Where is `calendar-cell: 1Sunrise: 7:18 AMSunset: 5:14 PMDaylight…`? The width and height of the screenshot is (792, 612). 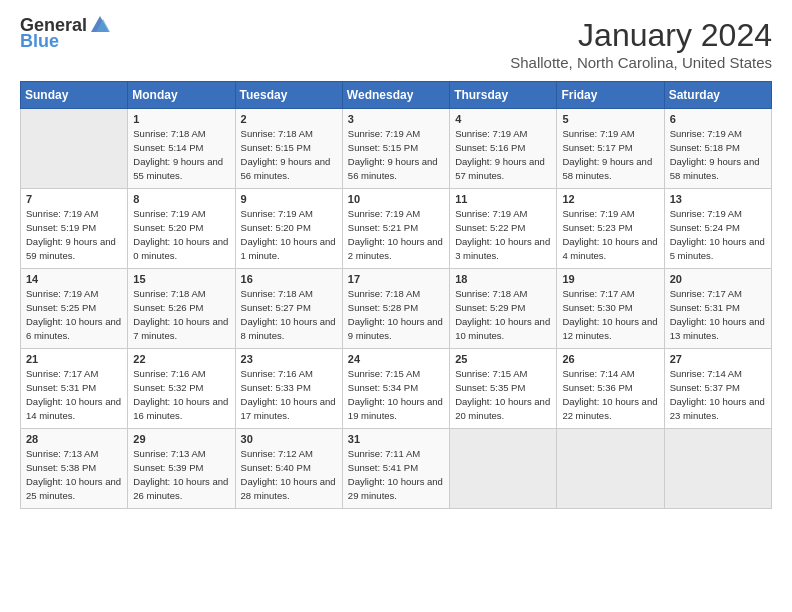 calendar-cell: 1Sunrise: 7:18 AMSunset: 5:14 PMDaylight… is located at coordinates (182, 149).